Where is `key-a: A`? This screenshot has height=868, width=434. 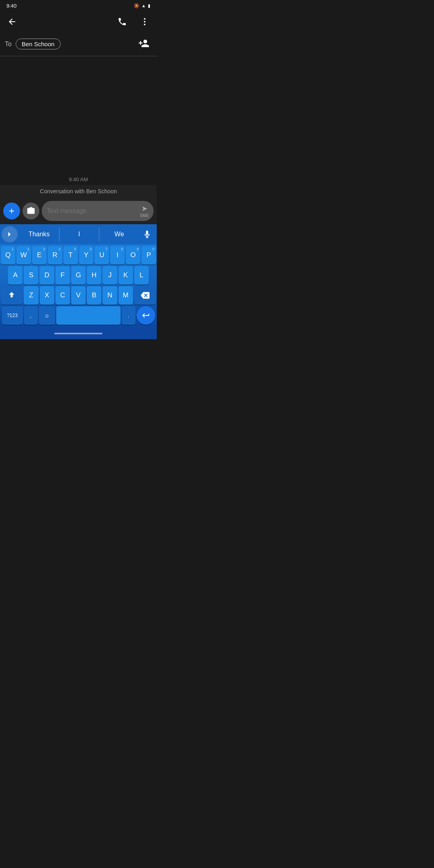
key-a: A is located at coordinates (15, 275).